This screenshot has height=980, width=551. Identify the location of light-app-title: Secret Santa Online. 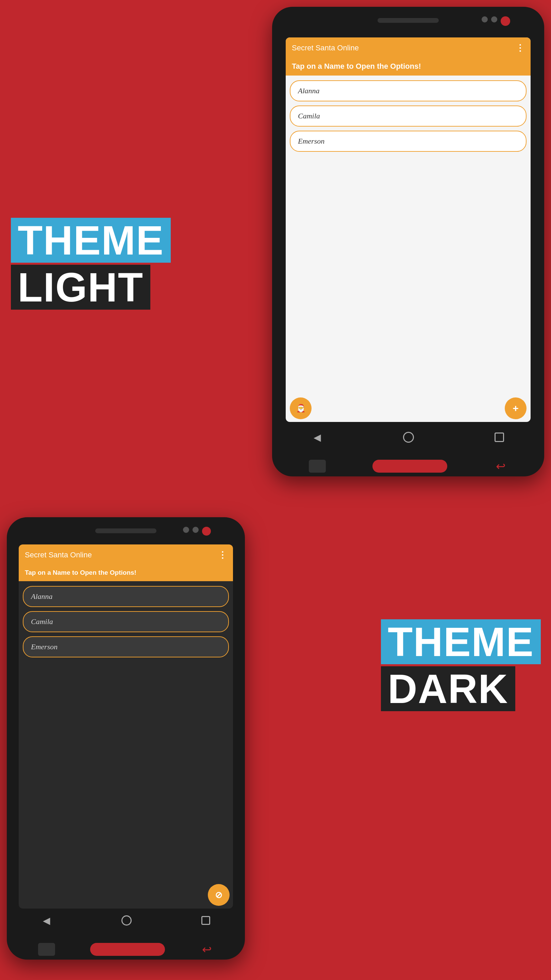
(326, 48).